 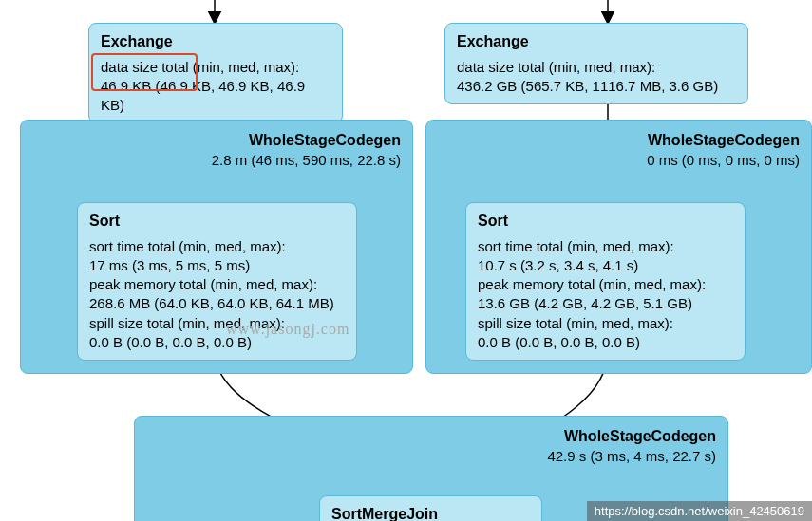 I want to click on sort-l2: 10.7 s (3.2 s, 3.4 s, 4.1 s), so click(x=606, y=266).